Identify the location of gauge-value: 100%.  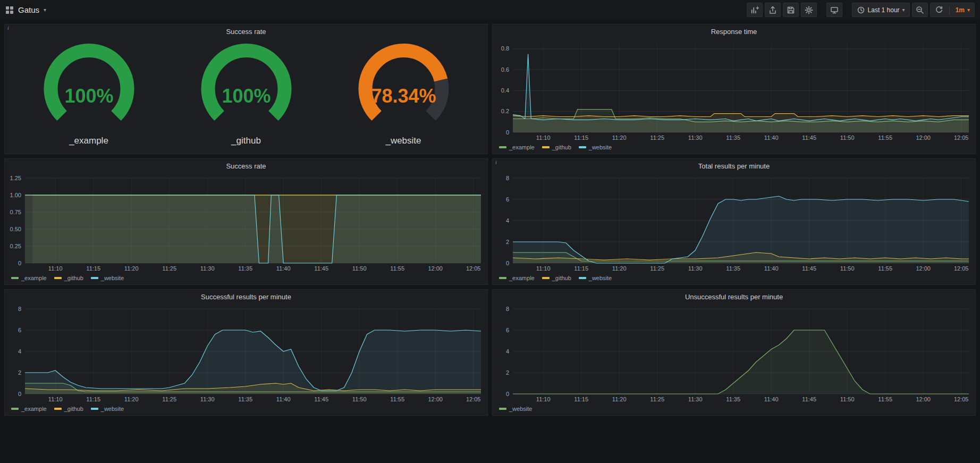
(89, 96).